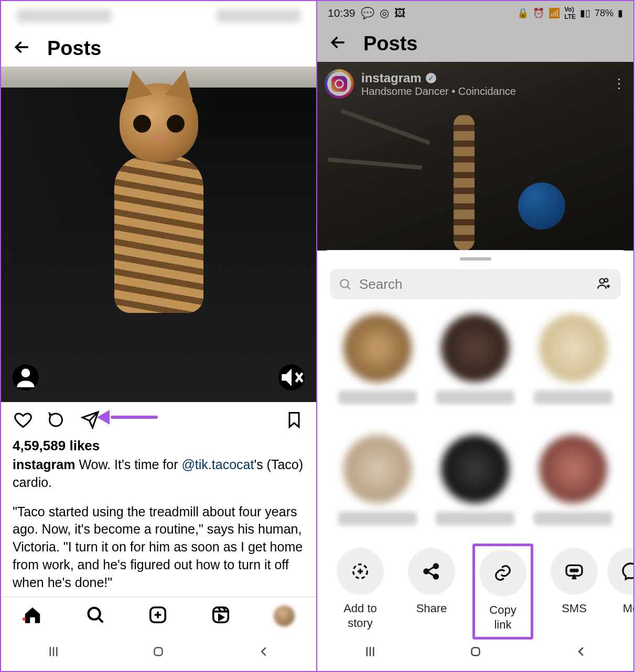 The height and width of the screenshot is (672, 635). Describe the element at coordinates (476, 259) in the screenshot. I see `sheet-grab-handle` at that location.